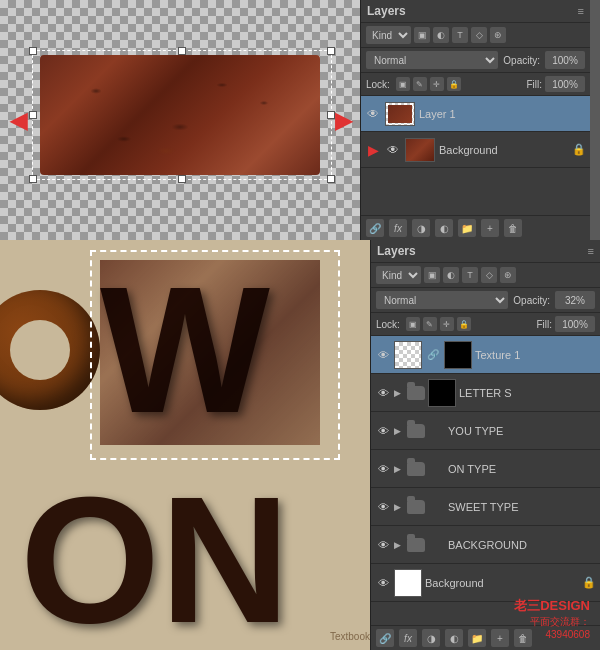  Describe the element at coordinates (416, 545) in the screenshot. I see `folder-icon-bg` at that location.